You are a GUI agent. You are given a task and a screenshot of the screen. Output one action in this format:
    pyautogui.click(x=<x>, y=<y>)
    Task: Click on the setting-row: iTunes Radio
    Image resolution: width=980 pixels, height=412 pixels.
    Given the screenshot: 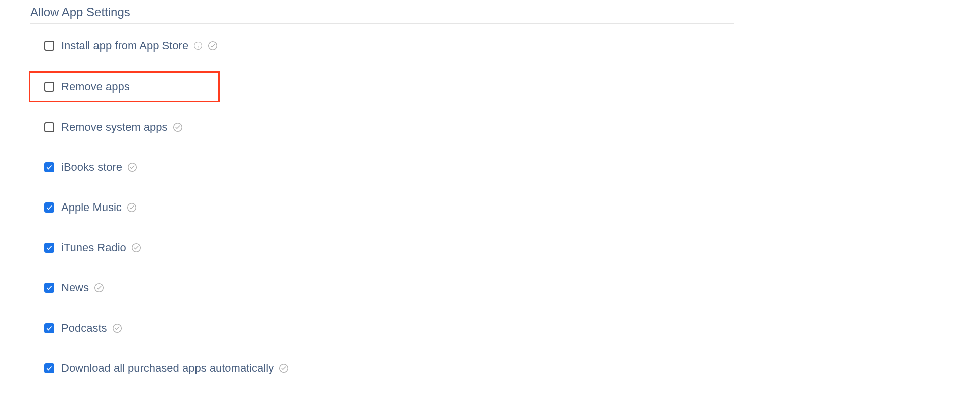 What is the action you would take?
    pyautogui.click(x=490, y=248)
    